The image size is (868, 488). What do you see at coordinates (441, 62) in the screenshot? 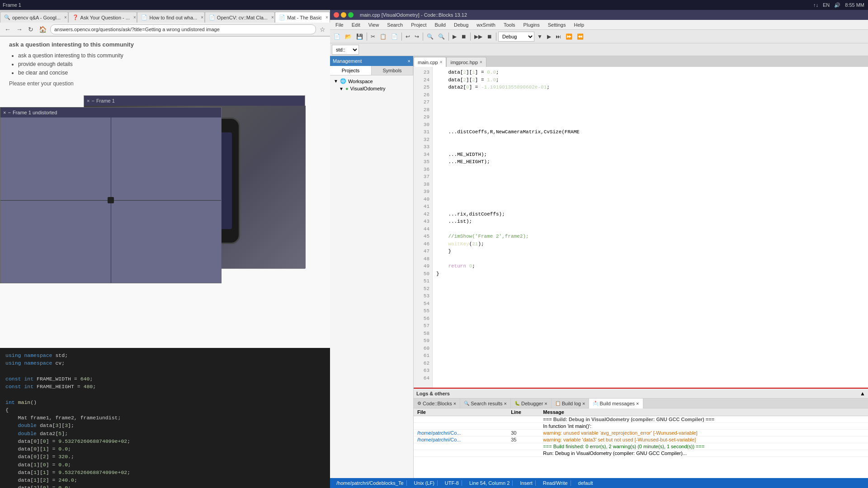
I see `editor-tab-main-close: ×` at bounding box center [441, 62].